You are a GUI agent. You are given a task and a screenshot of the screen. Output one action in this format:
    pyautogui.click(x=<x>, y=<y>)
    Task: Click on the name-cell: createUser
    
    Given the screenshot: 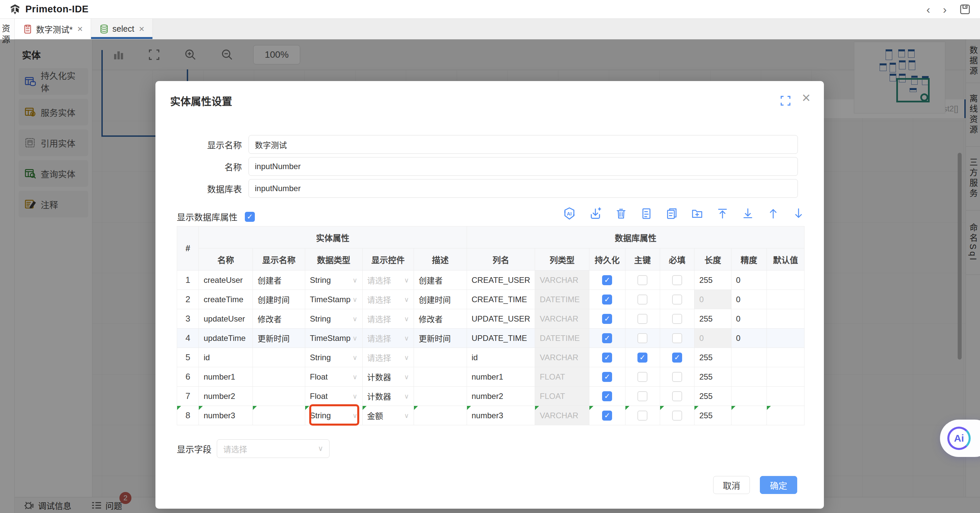 What is the action you would take?
    pyautogui.click(x=226, y=280)
    